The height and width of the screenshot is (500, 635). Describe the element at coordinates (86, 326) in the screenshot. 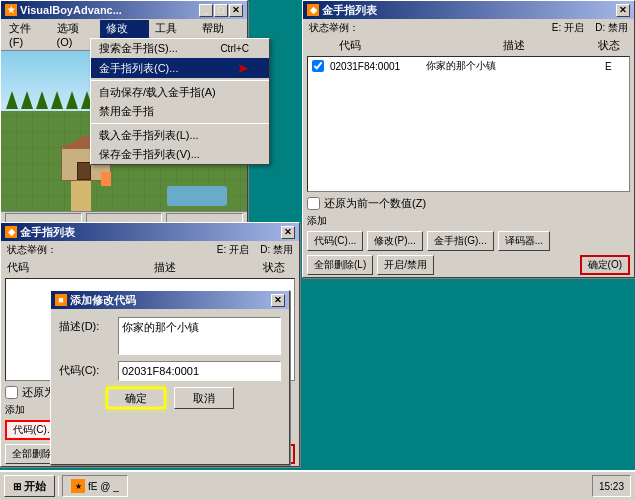

I see `desc-label: 描述(D):` at that location.